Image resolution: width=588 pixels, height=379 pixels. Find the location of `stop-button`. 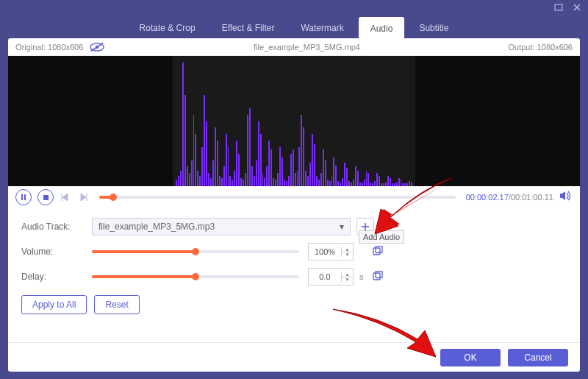

stop-button is located at coordinates (46, 197).